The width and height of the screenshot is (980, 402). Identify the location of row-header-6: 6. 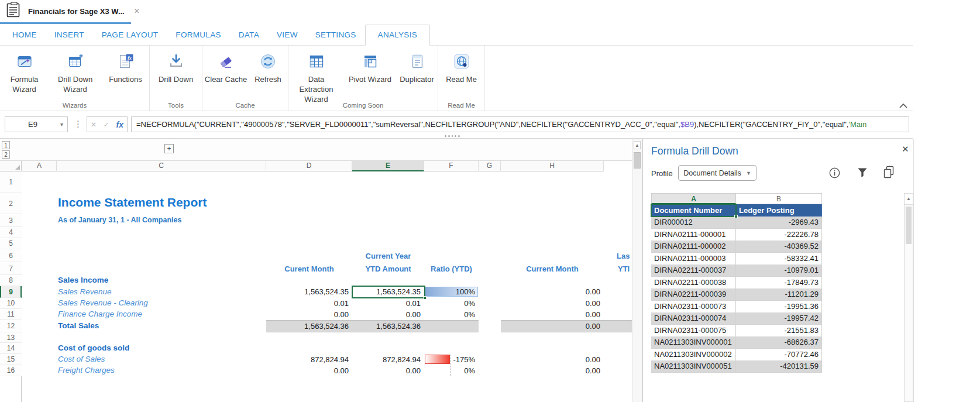
(11, 256).